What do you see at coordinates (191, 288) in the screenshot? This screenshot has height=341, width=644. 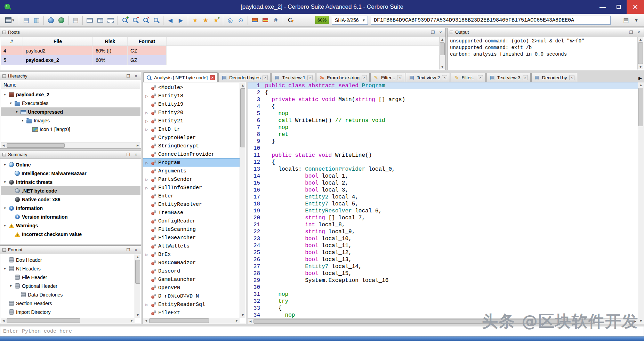 I see `class-item-openvpn: OpenVPN` at bounding box center [191, 288].